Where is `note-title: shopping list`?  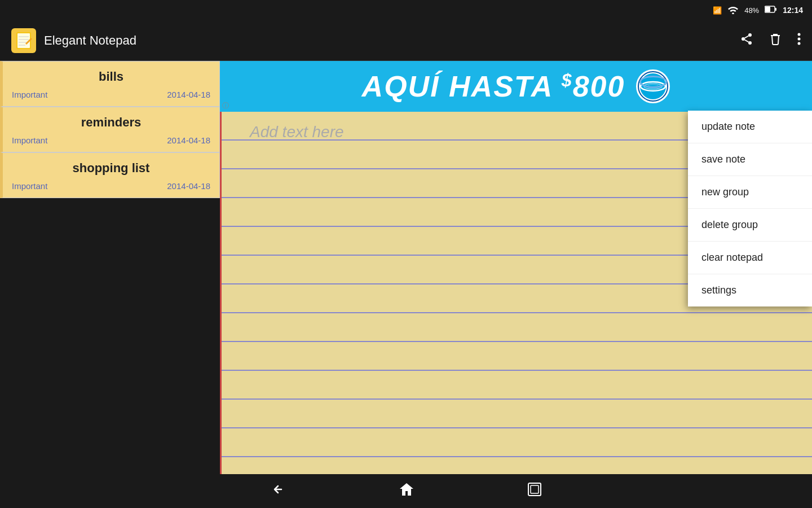
note-title: shopping list is located at coordinates (111, 166).